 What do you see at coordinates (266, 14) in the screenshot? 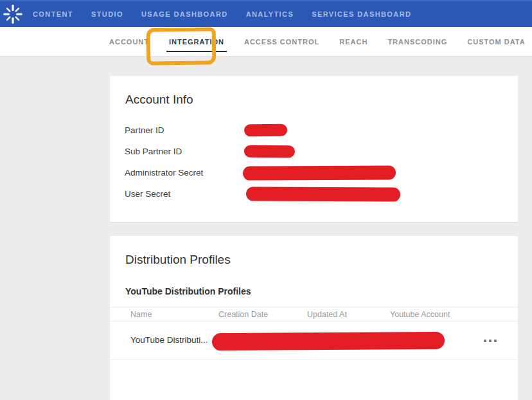
I see `top-navbar: CONTENT STUDIO USAGE DASHBOARD ANALYTICS…` at bounding box center [266, 14].